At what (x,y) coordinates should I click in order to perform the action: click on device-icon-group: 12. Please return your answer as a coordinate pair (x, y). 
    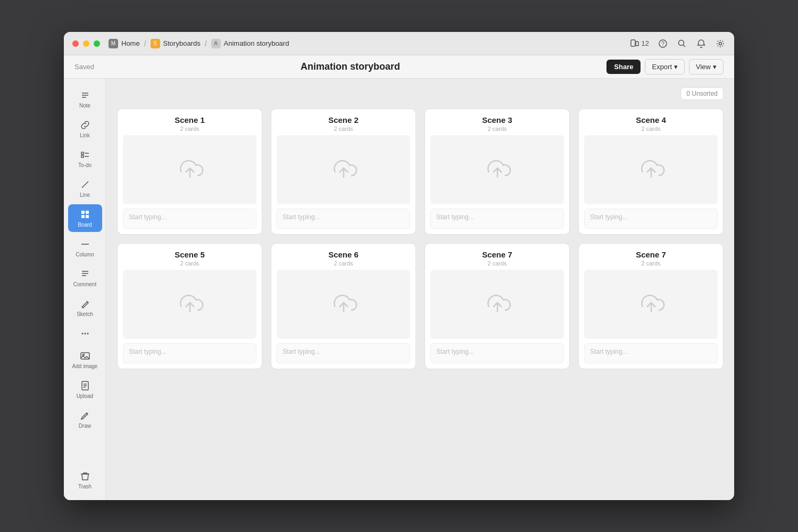
    Looking at the image, I should click on (639, 44).